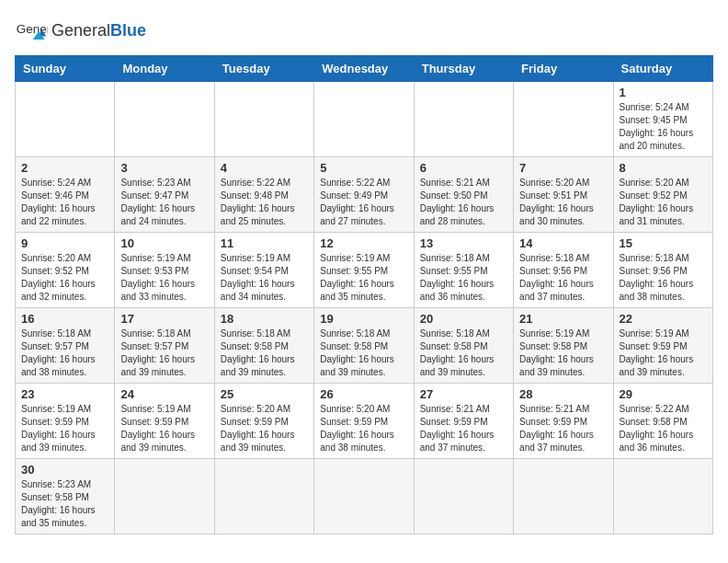 This screenshot has height=563, width=728. What do you see at coordinates (563, 346) in the screenshot?
I see `calendar-day-cell: 21Sunrise: 5:19 AM Sunset: 9:58 PM Dayli…` at bounding box center [563, 346].